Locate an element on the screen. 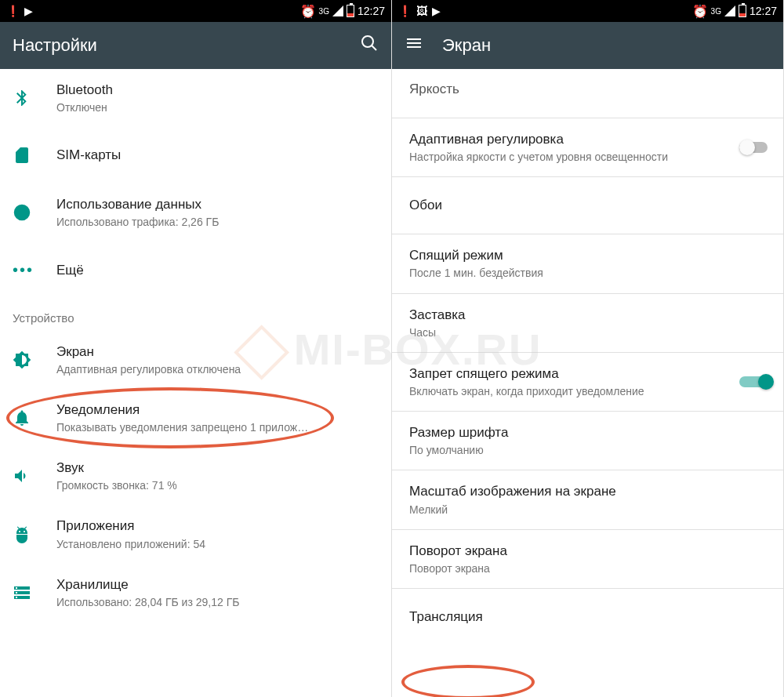 The height and width of the screenshot is (697, 784). item-sub: Настройка яркости с учетом уровня освеще… is located at coordinates (574, 157).